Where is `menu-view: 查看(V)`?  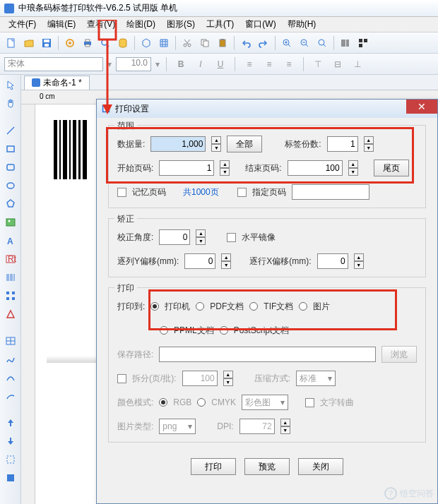 menu-view: 查看(V) is located at coordinates (101, 24).